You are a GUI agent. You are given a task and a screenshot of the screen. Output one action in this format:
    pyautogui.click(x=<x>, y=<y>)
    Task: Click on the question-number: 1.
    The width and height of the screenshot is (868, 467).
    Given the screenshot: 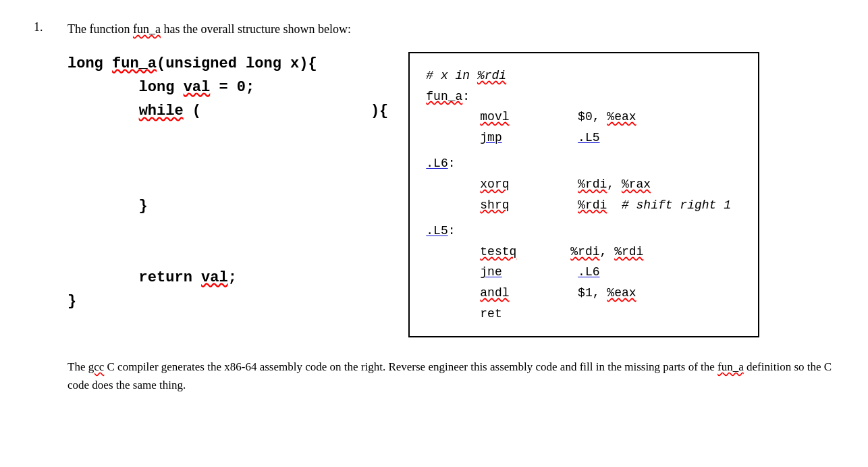 What is the action you would take?
    pyautogui.click(x=44, y=27)
    